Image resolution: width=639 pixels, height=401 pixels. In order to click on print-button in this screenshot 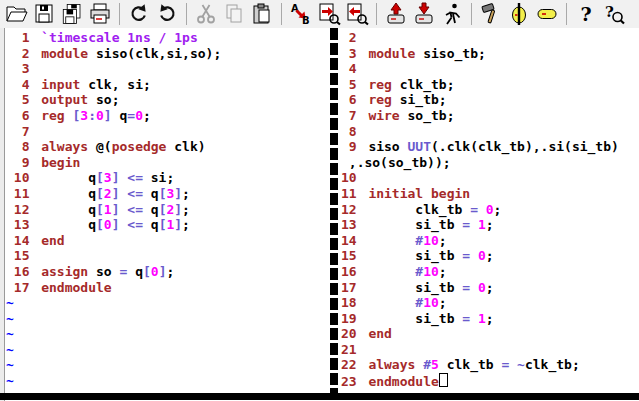, I will do `click(100, 14)`.